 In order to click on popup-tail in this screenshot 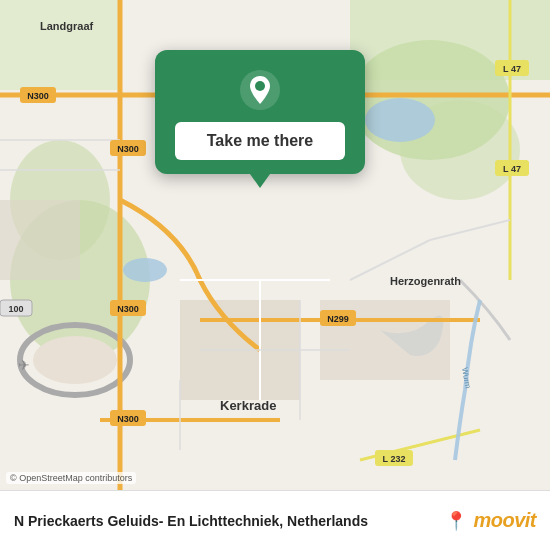, I will do `click(260, 181)`.